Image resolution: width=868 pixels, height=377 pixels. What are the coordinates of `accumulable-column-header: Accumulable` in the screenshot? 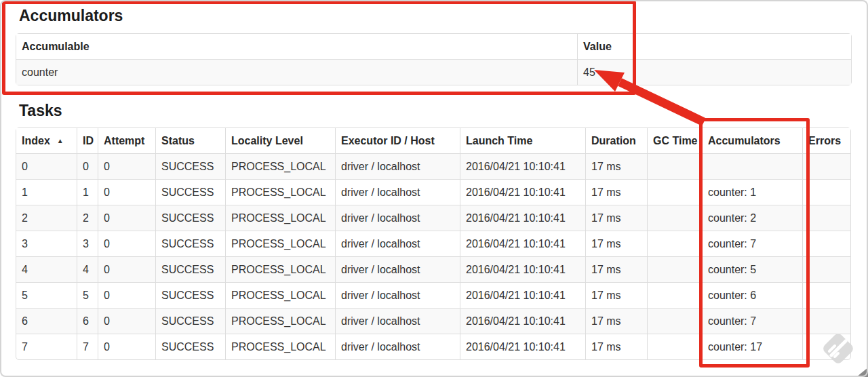 It's located at (297, 47).